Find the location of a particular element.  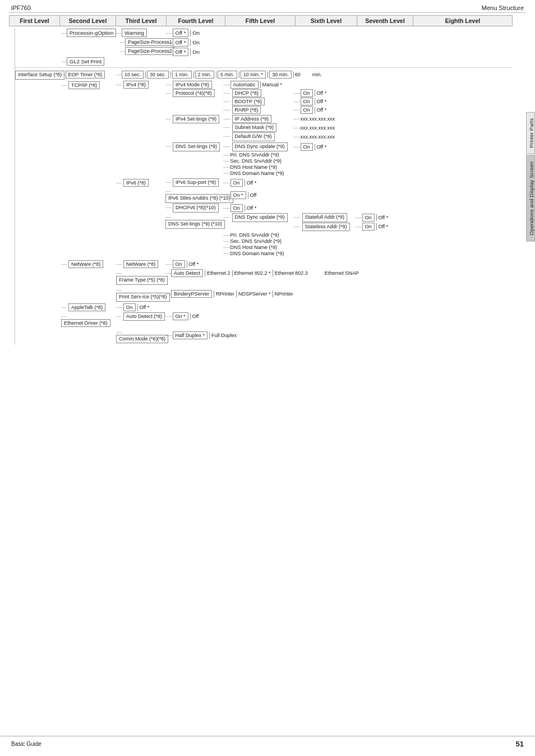

eop-2min: 2 min. is located at coordinates (205, 75).